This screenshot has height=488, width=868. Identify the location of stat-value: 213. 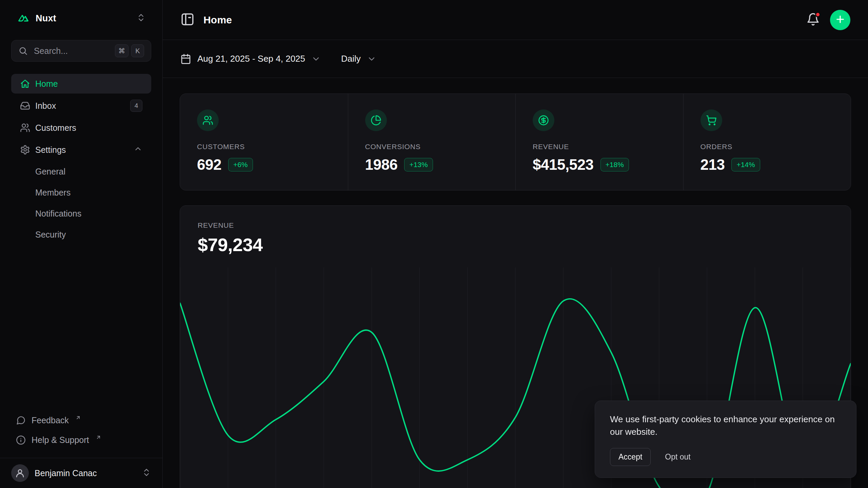
(713, 165).